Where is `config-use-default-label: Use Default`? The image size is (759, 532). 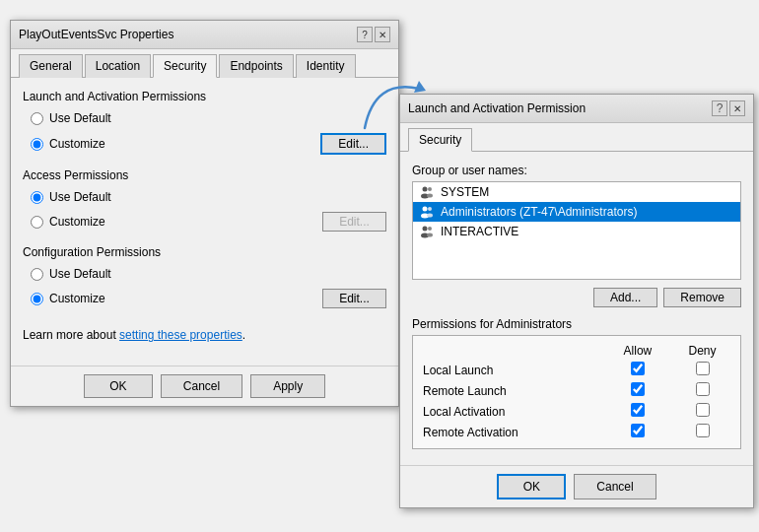
config-use-default-label: Use Default is located at coordinates (81, 274).